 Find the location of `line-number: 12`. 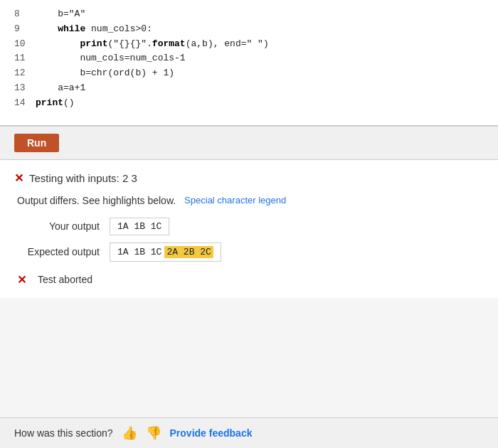

line-number: 12 is located at coordinates (25, 74).